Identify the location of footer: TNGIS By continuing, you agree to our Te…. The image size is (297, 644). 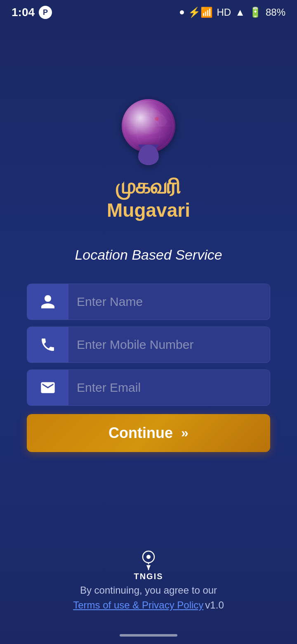
(148, 580).